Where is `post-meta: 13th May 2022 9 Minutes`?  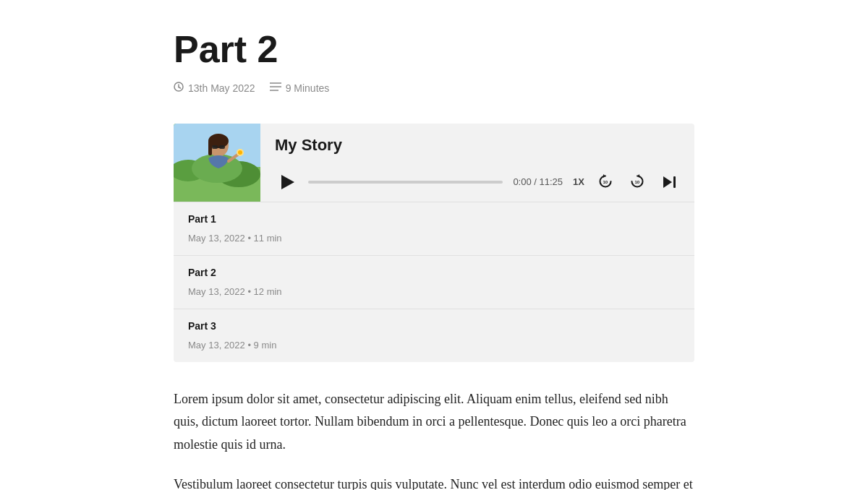 post-meta: 13th May 2022 9 Minutes is located at coordinates (434, 89).